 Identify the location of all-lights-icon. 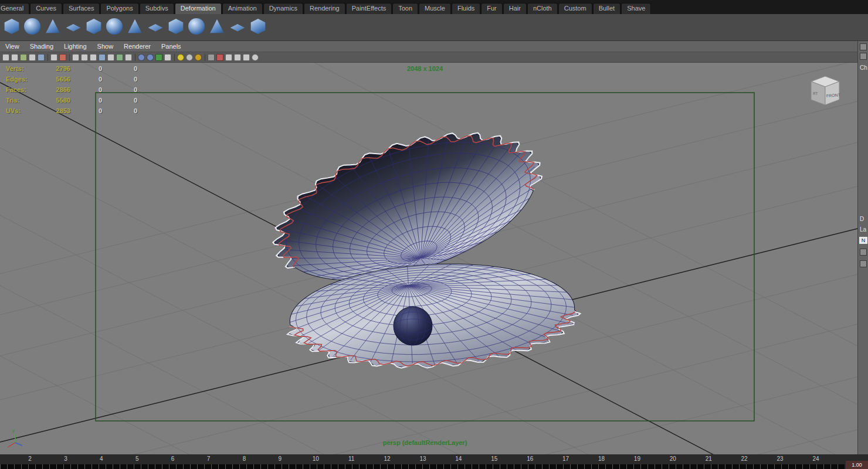
(198, 57).